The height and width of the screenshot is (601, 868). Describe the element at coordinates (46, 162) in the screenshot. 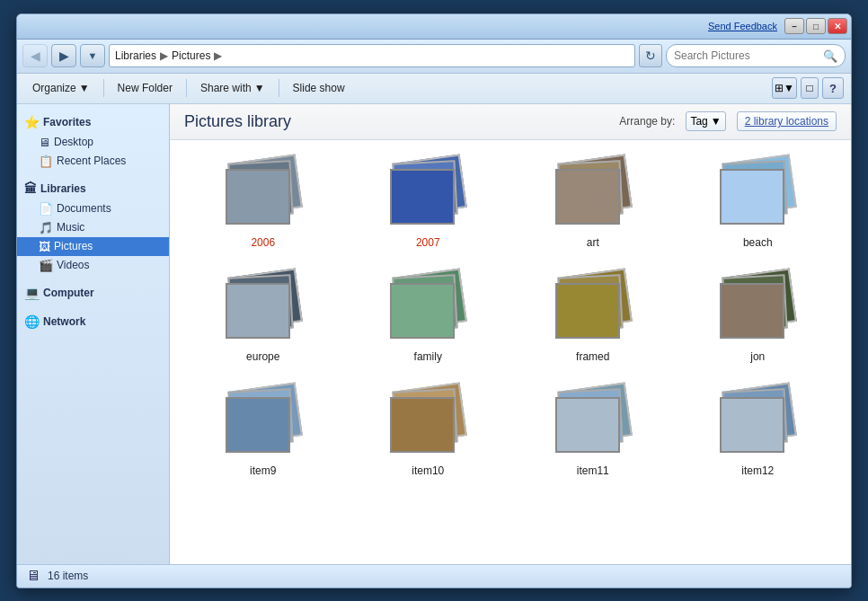

I see `recent-icon: 📋` at that location.